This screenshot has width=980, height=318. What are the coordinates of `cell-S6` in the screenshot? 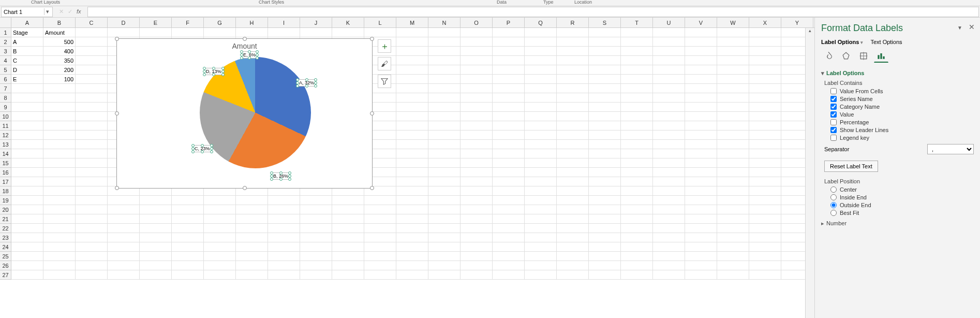 It's located at (605, 79).